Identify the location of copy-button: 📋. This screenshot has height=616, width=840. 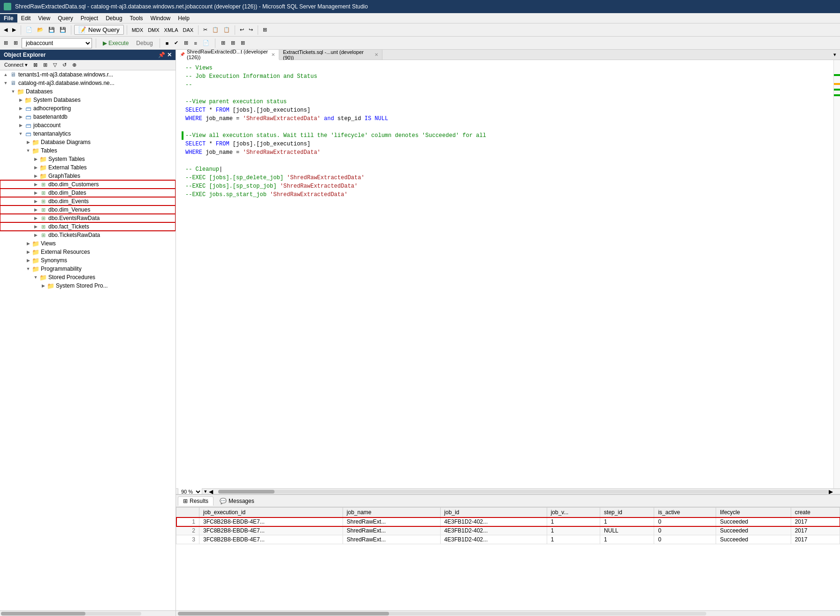
(215, 30).